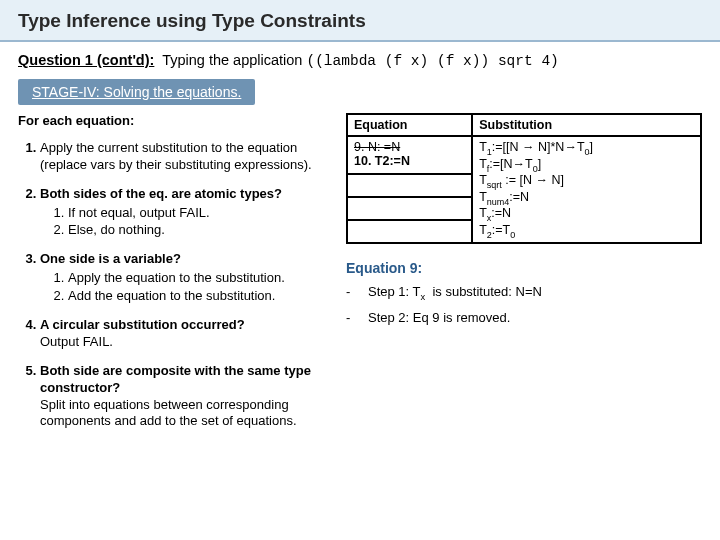 The width and height of the screenshot is (720, 540). What do you see at coordinates (198, 230) in the screenshot?
I see `step-2b: Else, do nothing.` at bounding box center [198, 230].